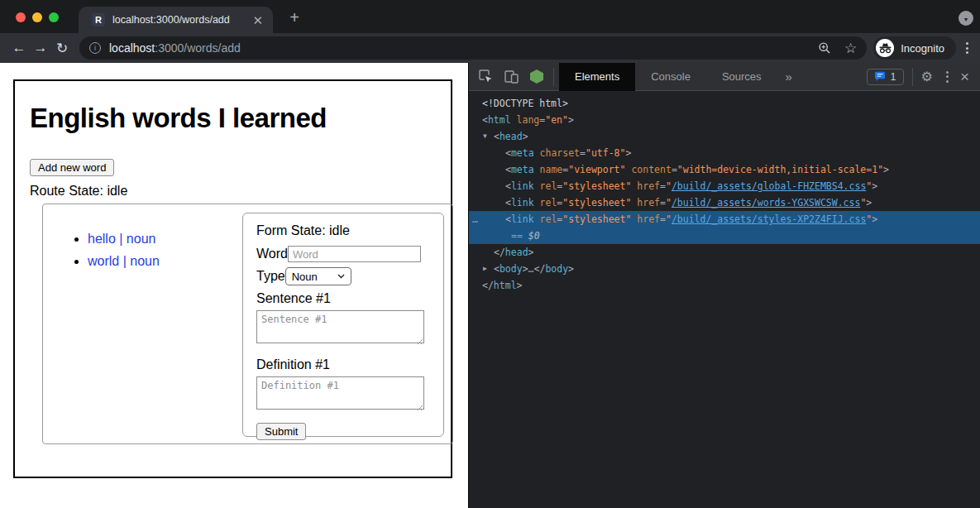 The height and width of the screenshot is (508, 980). Describe the element at coordinates (724, 219) in the screenshot. I see `dom-tree-row: …<link rel="stylesheet" href="/build/_as…` at that location.